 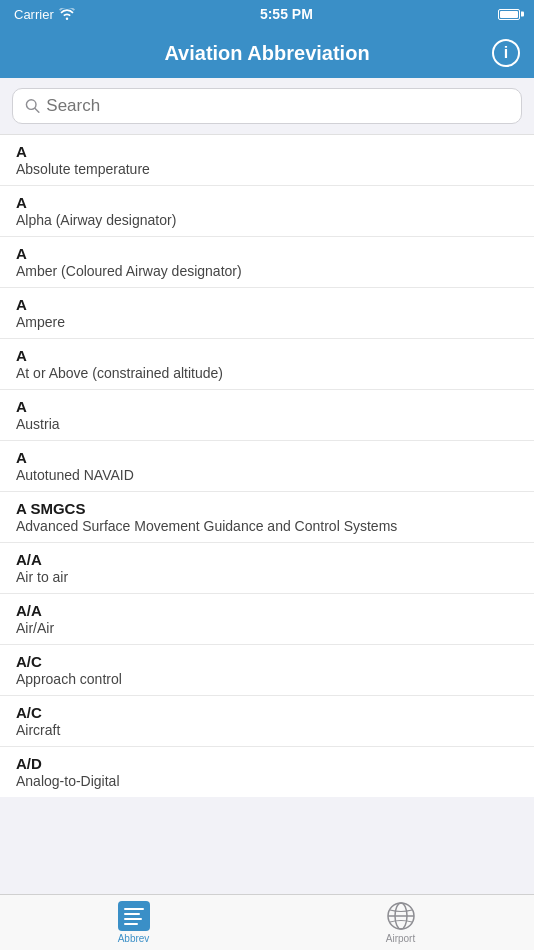 What do you see at coordinates (266, 54) in the screenshot?
I see `nav-title: Aviation Abbreviation` at bounding box center [266, 54].